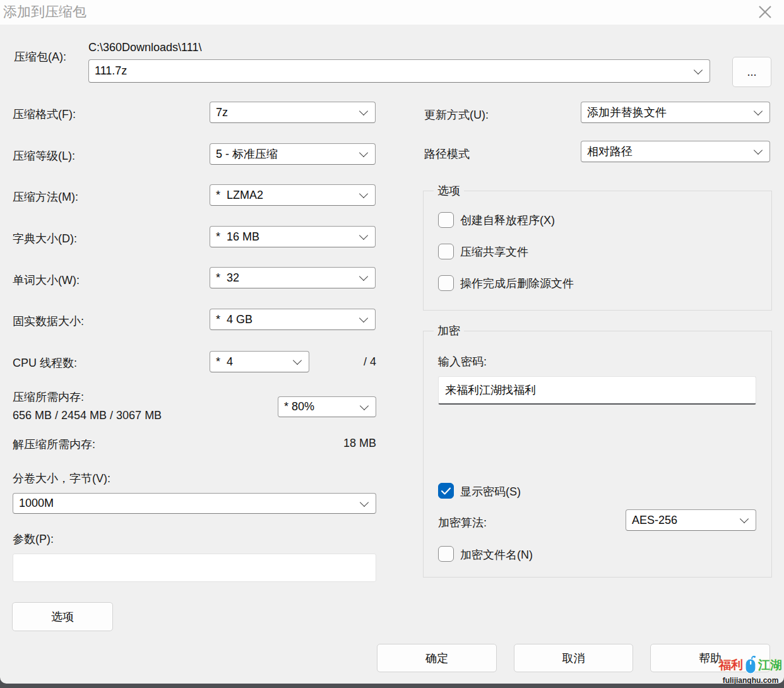 This screenshot has height=688, width=784. I want to click on watermark-text-left: 福利, so click(731, 665).